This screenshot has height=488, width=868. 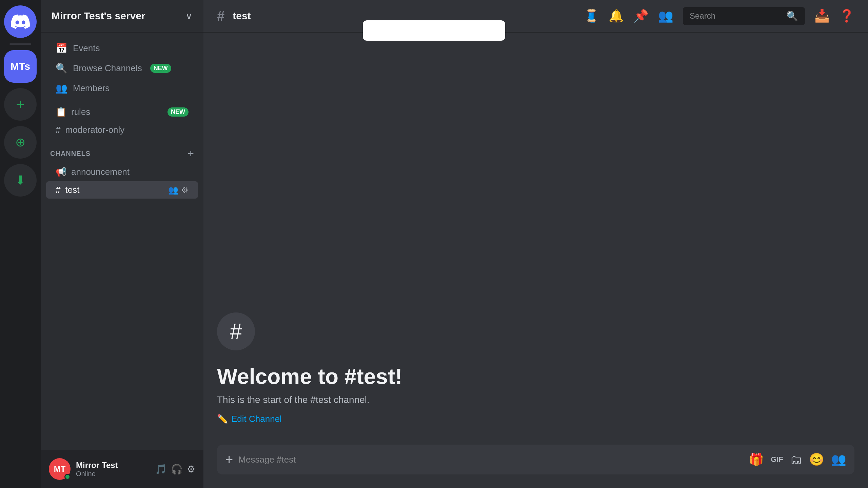 I want to click on member-list-icon: 👥, so click(x=666, y=16).